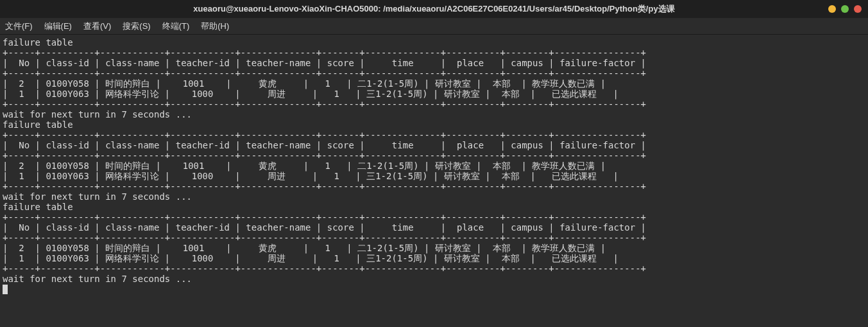  I want to click on menu-search: 搜索(S), so click(136, 26).